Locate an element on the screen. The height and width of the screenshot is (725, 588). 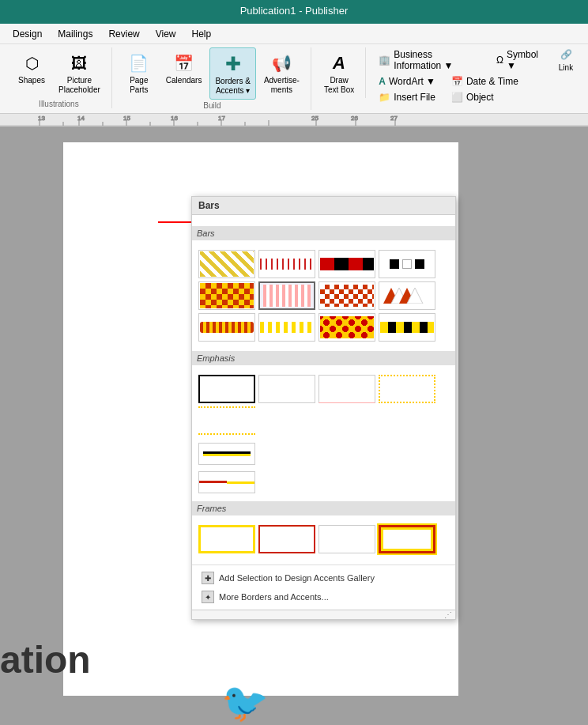
ruler-marks: 13 14 15 16 17 25 26 27 is located at coordinates (294, 120).